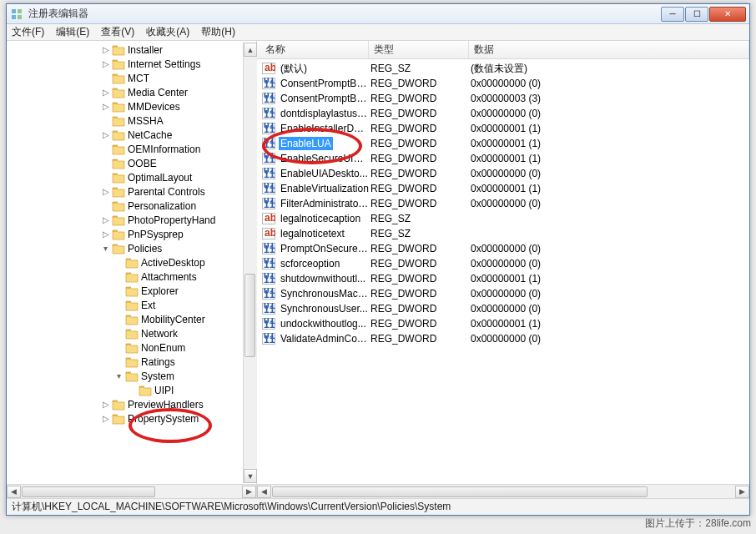 The image size is (756, 534). I want to click on menu-favorites: 收藏夹(A), so click(168, 32).